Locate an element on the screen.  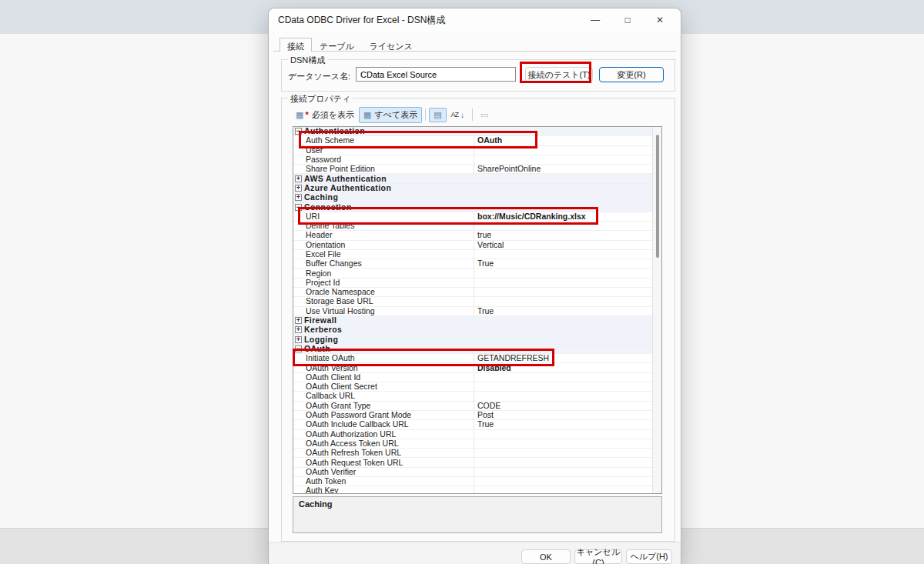
grid-category-row: −Connection is located at coordinates (473, 207).